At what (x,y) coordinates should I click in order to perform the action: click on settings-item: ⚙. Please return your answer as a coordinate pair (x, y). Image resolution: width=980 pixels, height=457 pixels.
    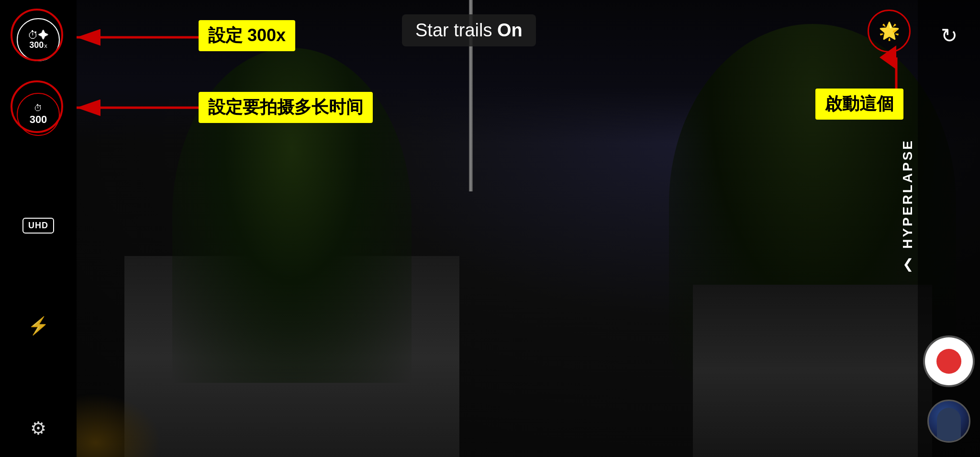
    Looking at the image, I should click on (38, 428).